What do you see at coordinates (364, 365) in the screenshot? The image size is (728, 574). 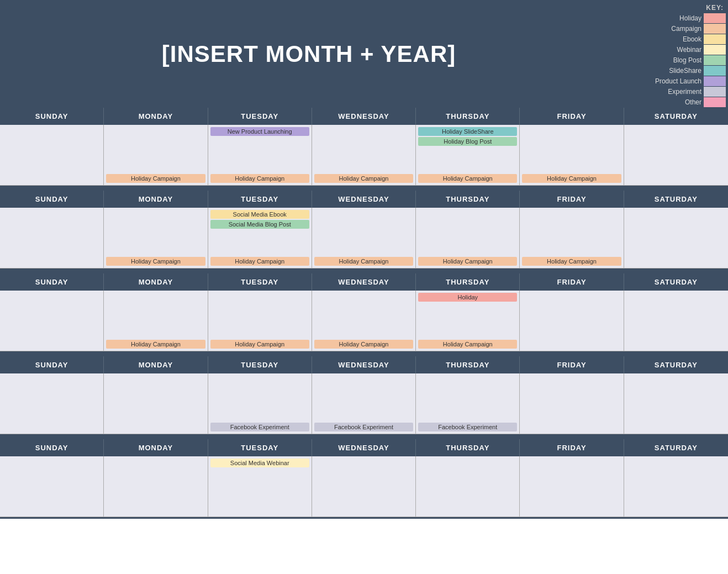 I see `day-header-3-3: WEDNESDAY` at bounding box center [364, 365].